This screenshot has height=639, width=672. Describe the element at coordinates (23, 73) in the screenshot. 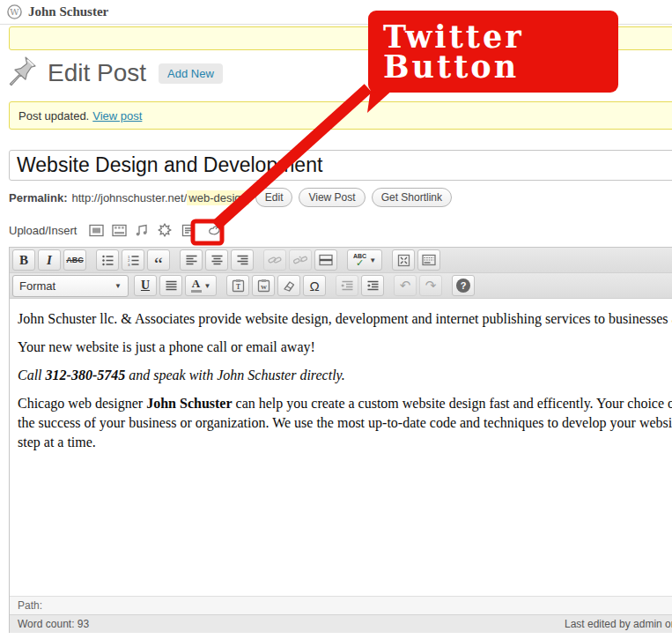

I see `pushpin-icon` at that location.